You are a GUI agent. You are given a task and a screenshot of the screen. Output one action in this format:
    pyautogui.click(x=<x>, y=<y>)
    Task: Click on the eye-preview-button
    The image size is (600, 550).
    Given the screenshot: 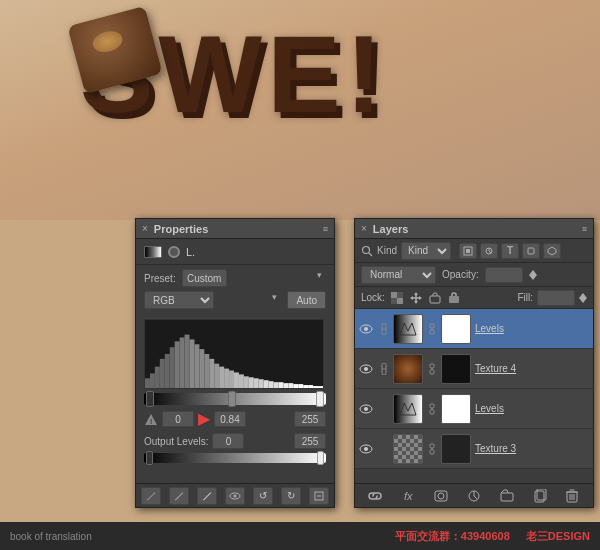 What is the action you would take?
    pyautogui.click(x=235, y=496)
    